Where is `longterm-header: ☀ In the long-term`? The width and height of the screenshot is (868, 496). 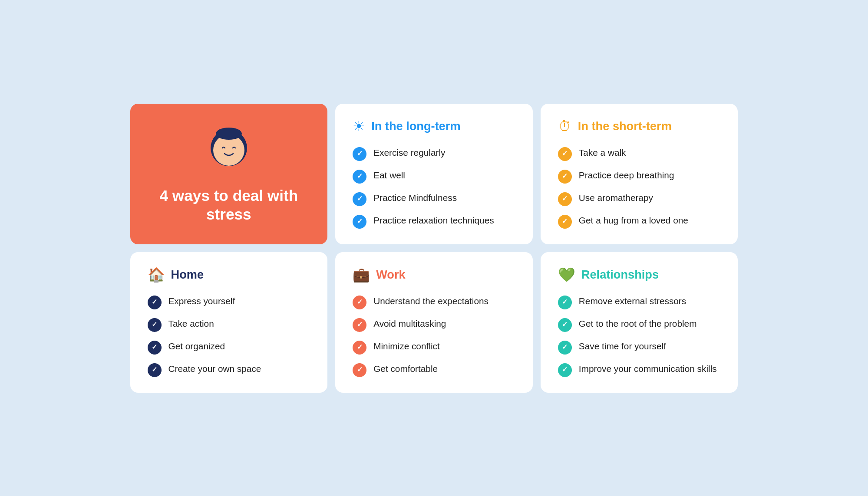 longterm-header: ☀ In the long-term is located at coordinates (434, 126).